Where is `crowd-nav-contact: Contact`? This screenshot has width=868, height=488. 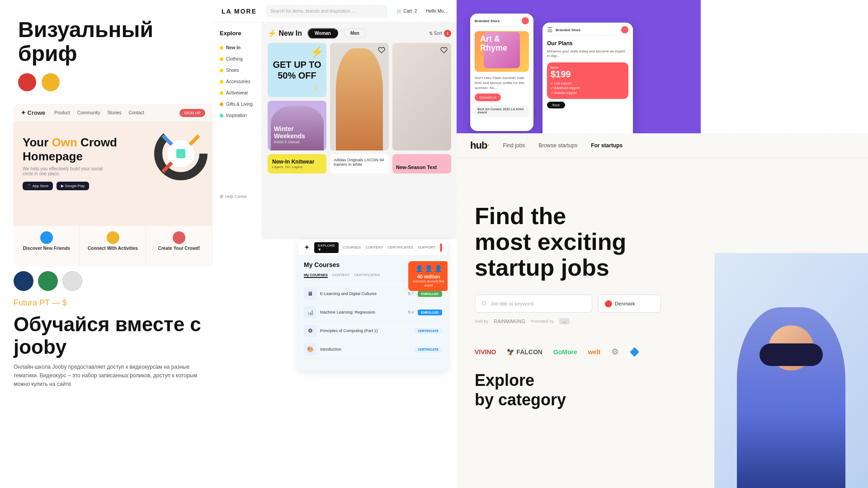 crowd-nav-contact: Contact is located at coordinates (137, 113).